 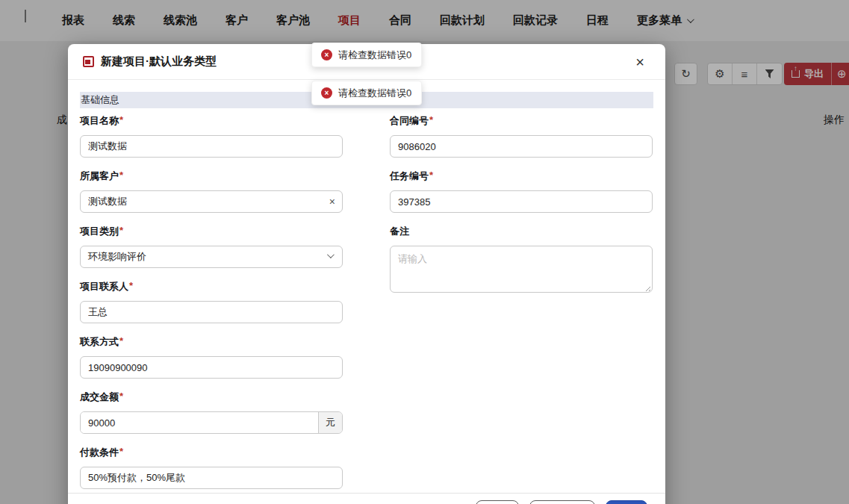 What do you see at coordinates (409, 176) in the screenshot?
I see `task-number-label: 任务编号` at bounding box center [409, 176].